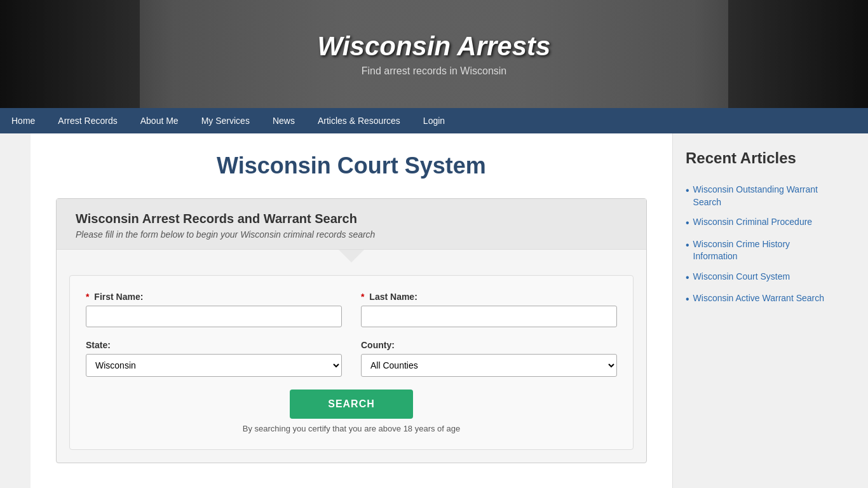  Describe the element at coordinates (798, 54) in the screenshot. I see `hands-right-decoration` at that location.